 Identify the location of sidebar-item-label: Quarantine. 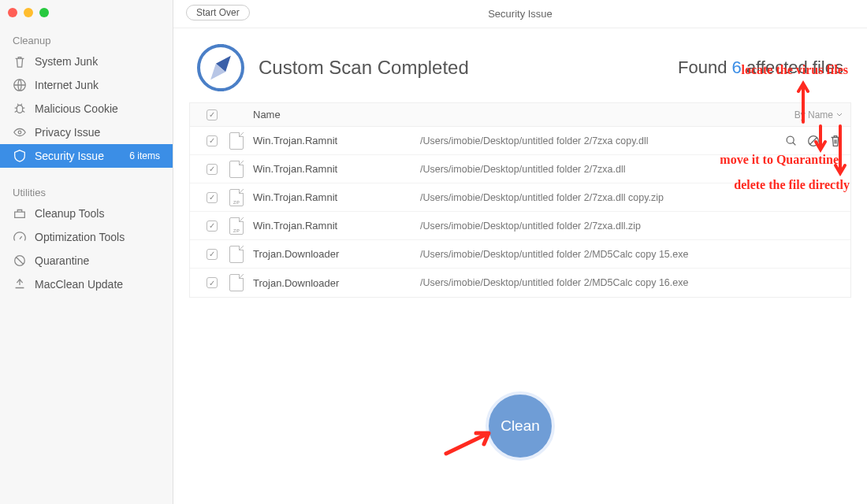
(61, 261).